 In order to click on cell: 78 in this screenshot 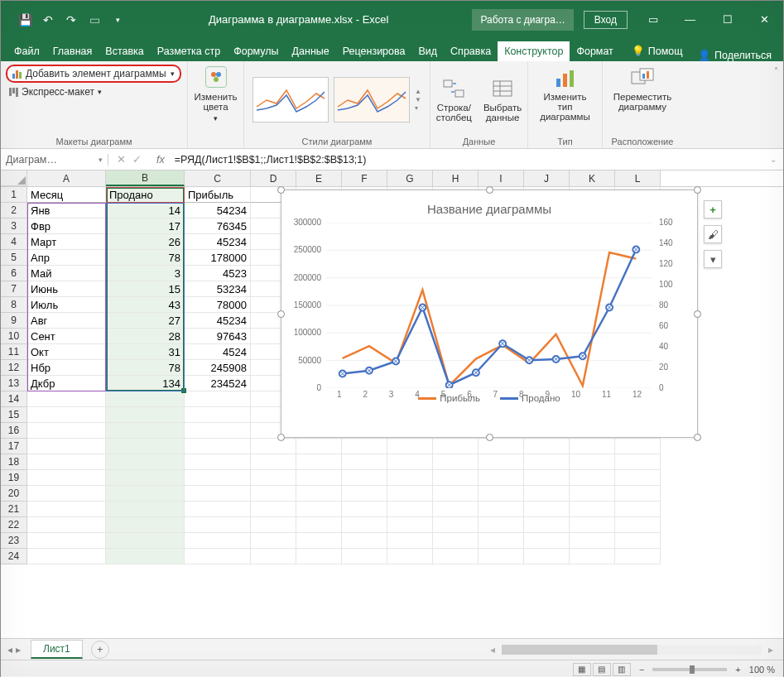, I will do `click(146, 258)`.